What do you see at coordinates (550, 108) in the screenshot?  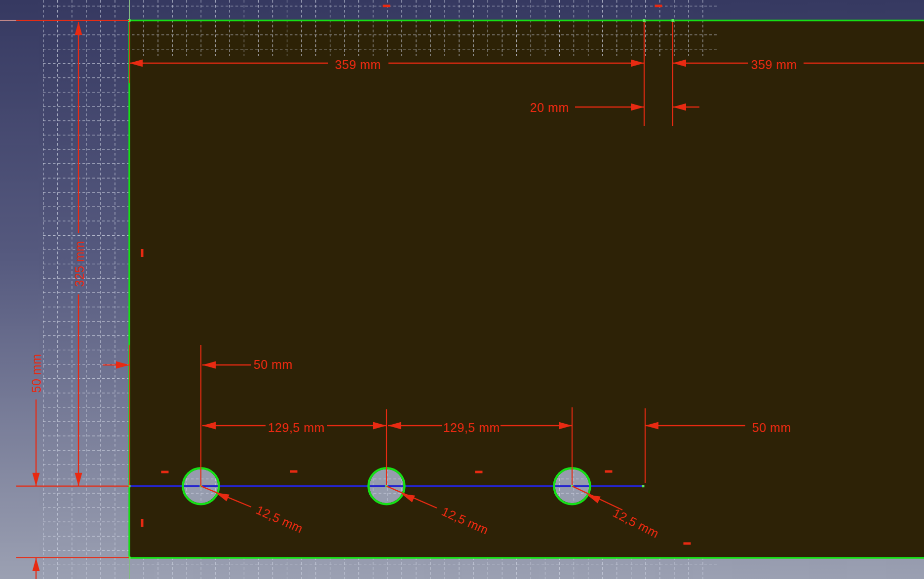 I see `dimension-label-slot-gap: 20 mm` at bounding box center [550, 108].